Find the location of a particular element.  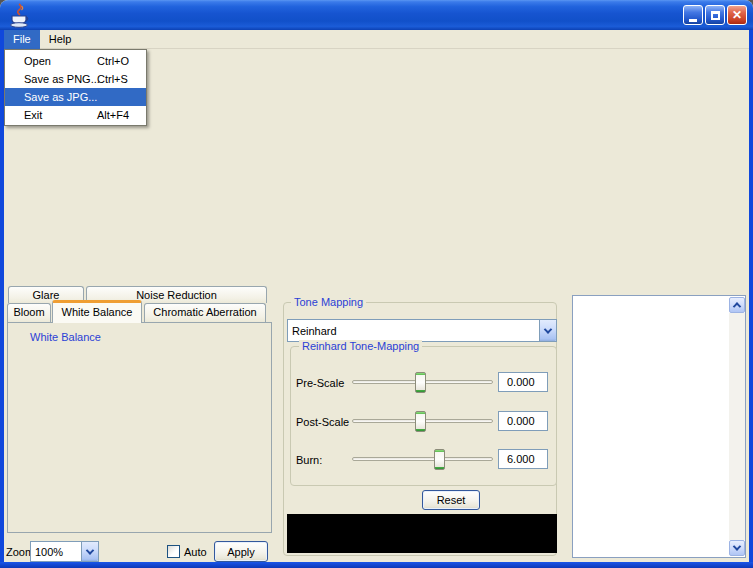

close-icon: ✕ is located at coordinates (737, 15).